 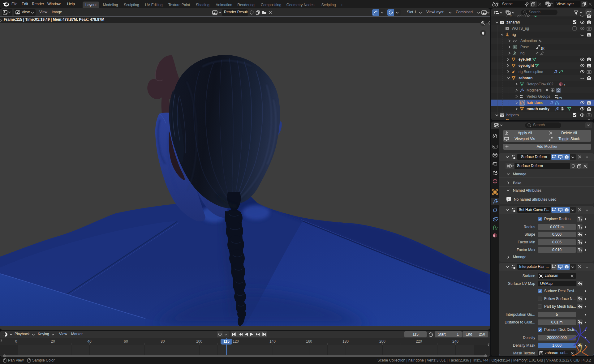 I want to click on svg-text: 7, so click(x=564, y=85).